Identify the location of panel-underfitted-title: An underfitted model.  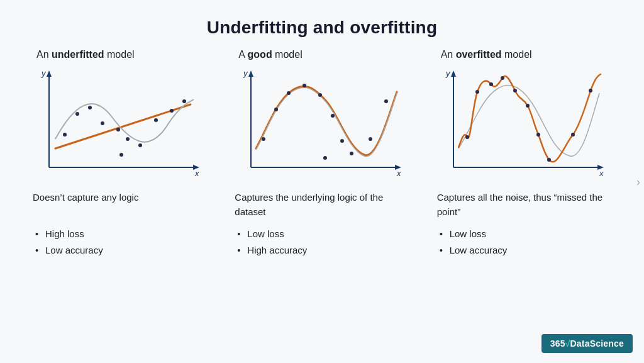
(86, 55).